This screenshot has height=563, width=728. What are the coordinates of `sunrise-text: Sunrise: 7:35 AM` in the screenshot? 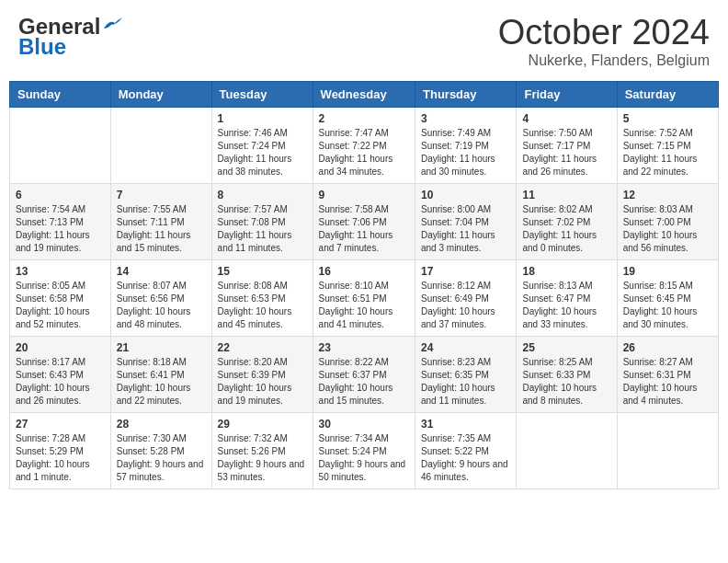 It's located at (456, 438).